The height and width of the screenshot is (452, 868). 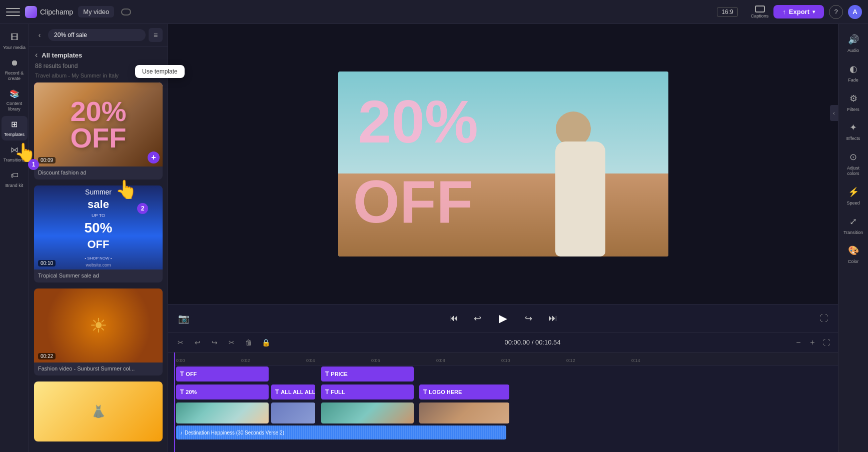 I want to click on export-label: Export, so click(x=799, y=12).